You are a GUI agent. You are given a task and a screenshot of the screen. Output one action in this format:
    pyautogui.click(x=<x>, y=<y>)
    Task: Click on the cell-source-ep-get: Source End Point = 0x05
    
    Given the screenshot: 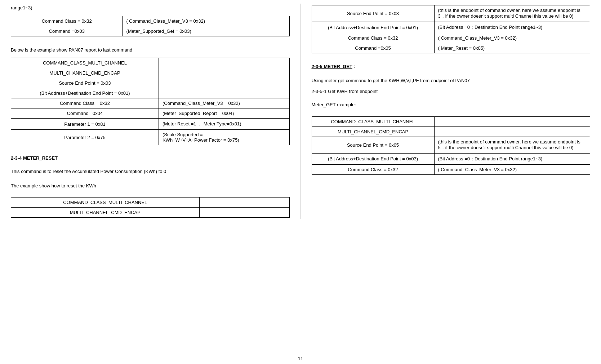 What is the action you would take?
    pyautogui.click(x=373, y=145)
    